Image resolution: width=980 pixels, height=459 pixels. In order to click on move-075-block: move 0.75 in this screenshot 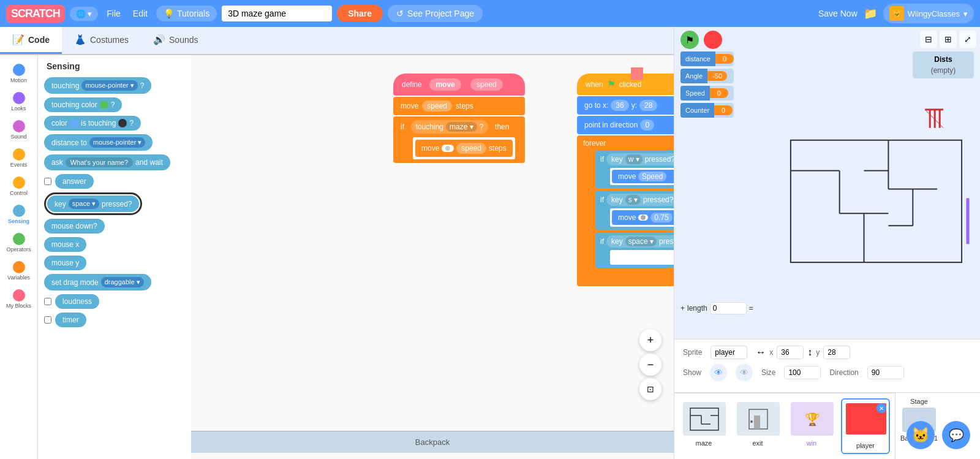, I will do `click(643, 218)`.